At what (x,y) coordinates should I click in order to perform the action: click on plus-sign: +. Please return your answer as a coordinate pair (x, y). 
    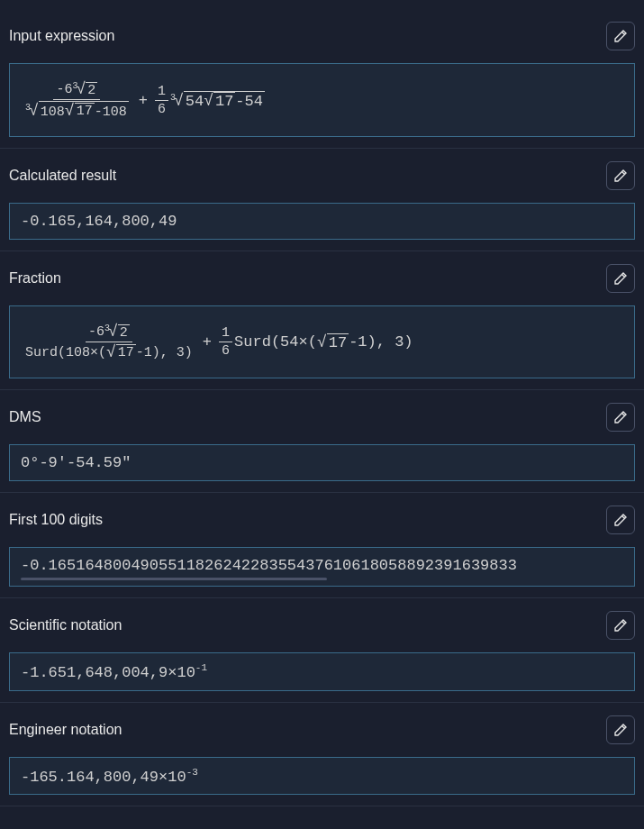
    Looking at the image, I should click on (143, 101).